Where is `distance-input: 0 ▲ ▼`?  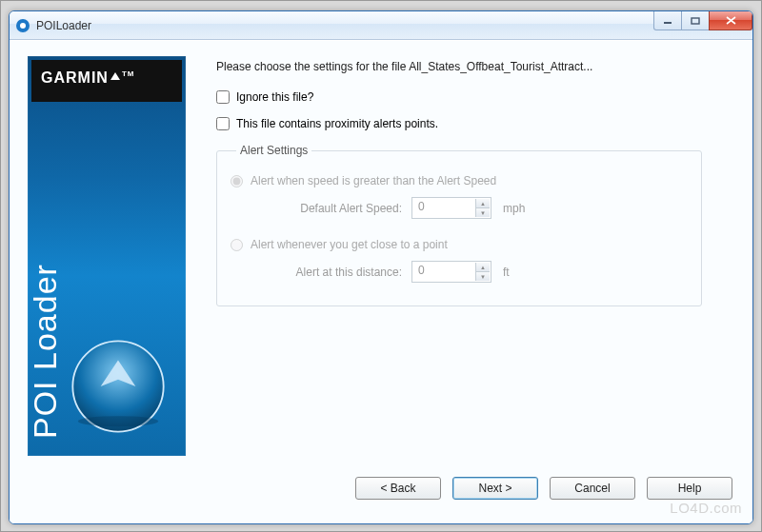
distance-input: 0 ▲ ▼ is located at coordinates (451, 272).